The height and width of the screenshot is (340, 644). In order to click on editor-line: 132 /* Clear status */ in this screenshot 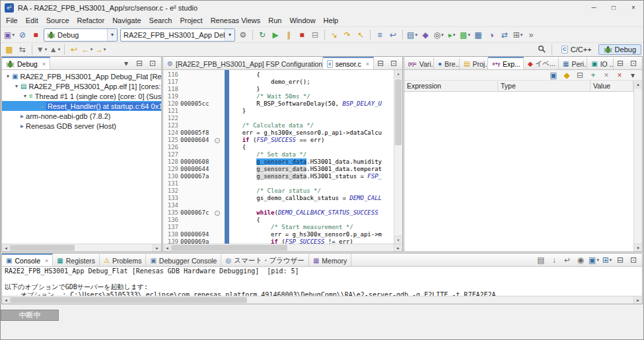, I will do `click(283, 191)`.